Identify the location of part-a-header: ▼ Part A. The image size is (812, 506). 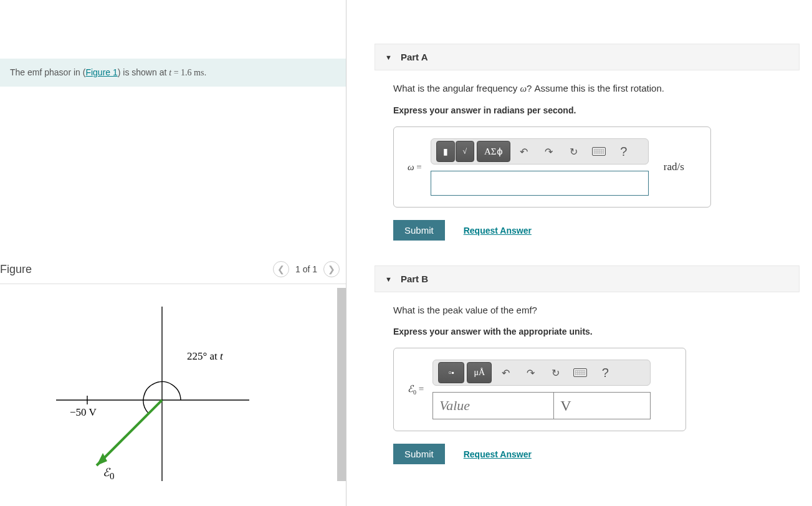
(587, 57).